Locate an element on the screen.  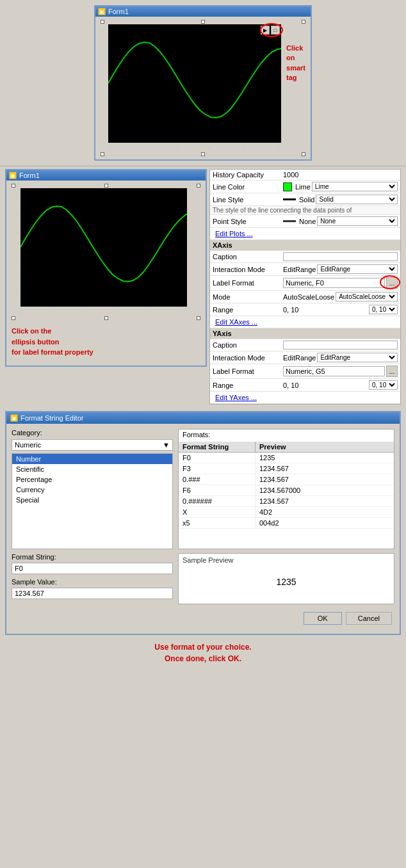
annotation-text-mid: Click on theellipsis buttonfor label for… is located at coordinates (53, 342).